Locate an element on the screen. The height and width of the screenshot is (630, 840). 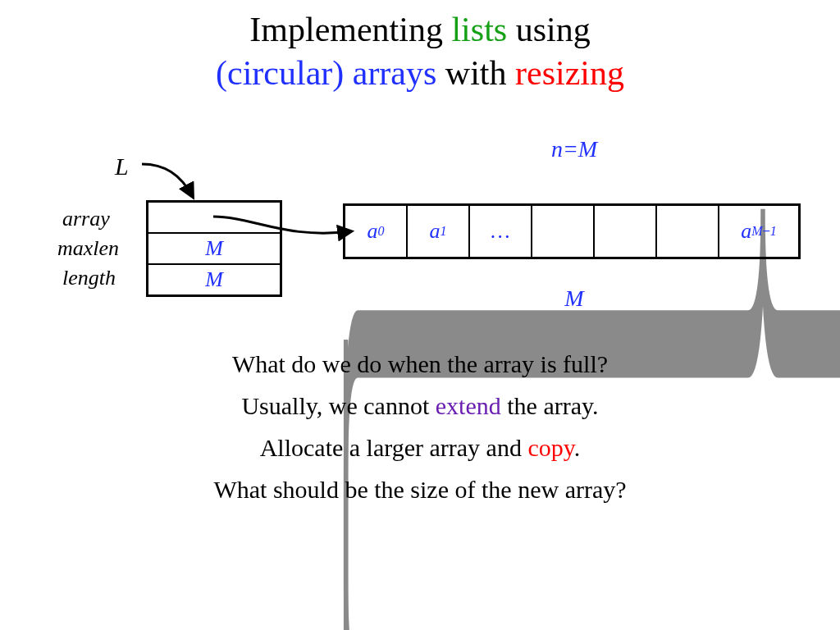
cell-a1-sym: a is located at coordinates (435, 231).